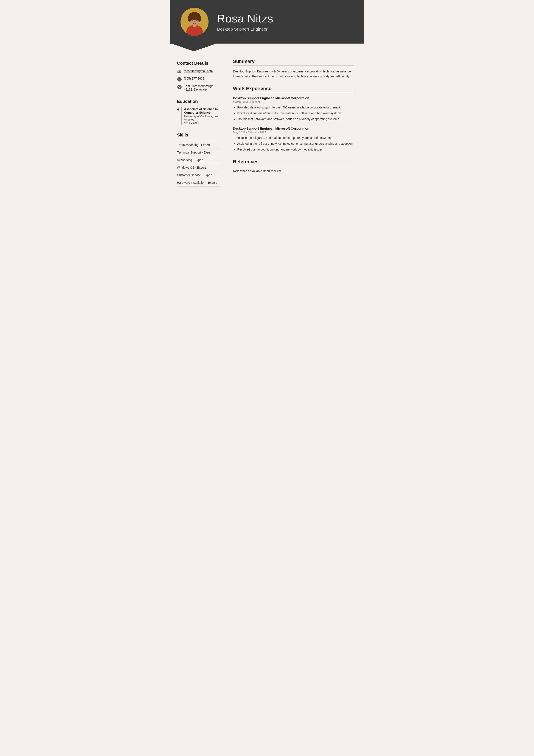 The height and width of the screenshot is (756, 534). What do you see at coordinates (293, 166) in the screenshot?
I see `references-section: References References available upon req…` at bounding box center [293, 166].